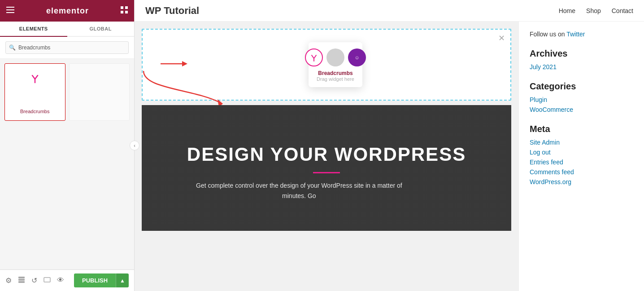 The height and width of the screenshot is (291, 644). Describe the element at coordinates (567, 11) in the screenshot. I see `nav-home: Home` at that location.